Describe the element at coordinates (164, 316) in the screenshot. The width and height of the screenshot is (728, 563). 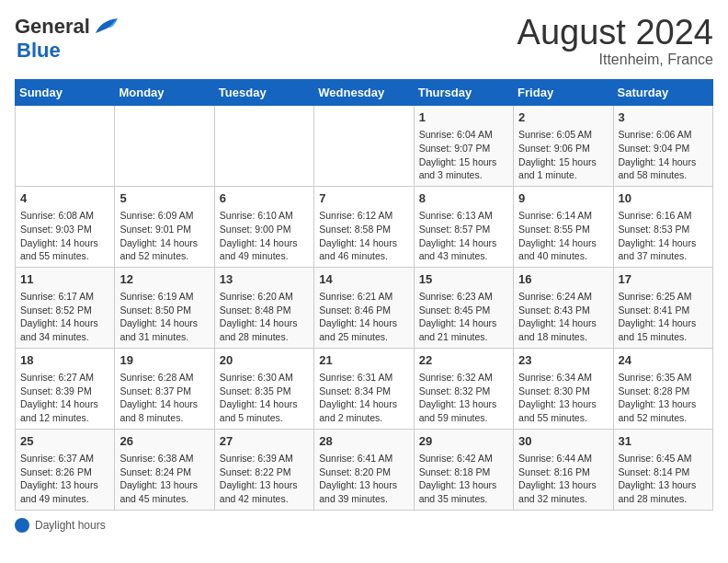
I see `day-detail: Sunrise: 6:19 AMSunset: 8:50 PMDaylight:…` at that location.